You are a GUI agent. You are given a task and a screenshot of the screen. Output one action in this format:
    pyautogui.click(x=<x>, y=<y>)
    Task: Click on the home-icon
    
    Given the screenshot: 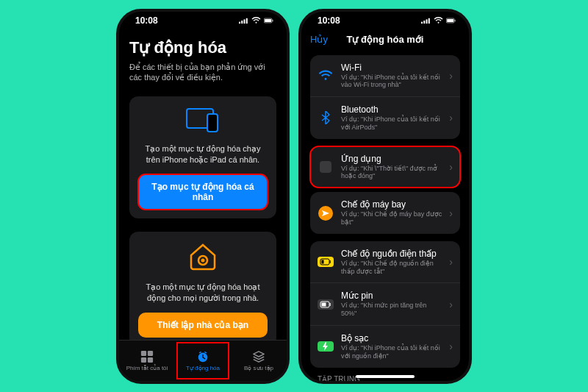 What is the action you would take?
    pyautogui.click(x=203, y=258)
    